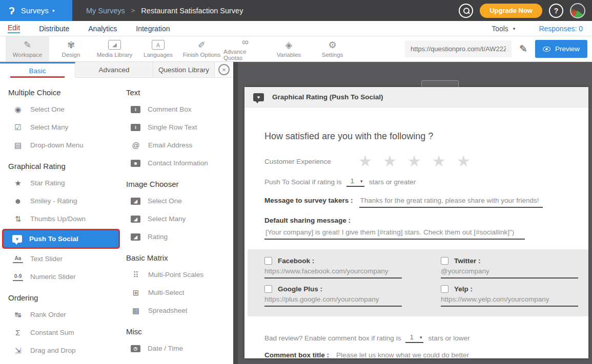 This screenshot has width=592, height=364. Describe the element at coordinates (421, 282) in the screenshot. I see `social-grid: Facebook : Twitter :` at that location.